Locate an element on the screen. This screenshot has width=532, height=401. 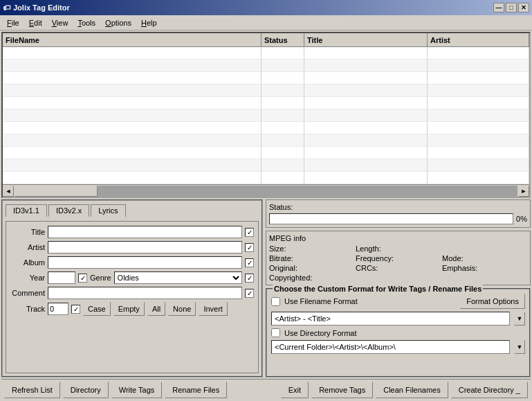
mpeg-emphasis: Emphasis: is located at coordinates (484, 268).